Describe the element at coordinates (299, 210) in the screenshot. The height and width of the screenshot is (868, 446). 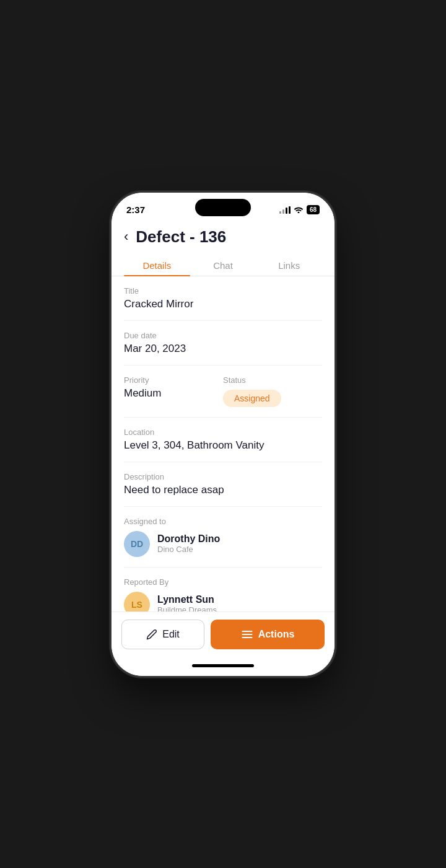
I see `wifi-icon` at that location.